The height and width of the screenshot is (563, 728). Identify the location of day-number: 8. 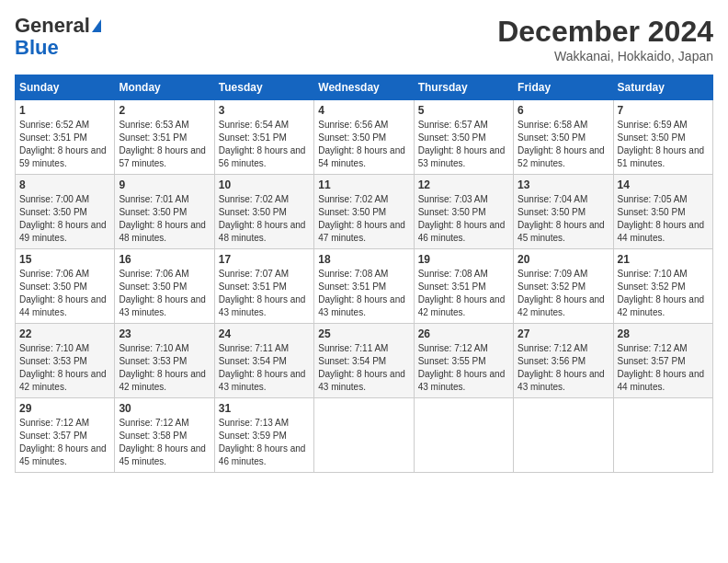
(64, 185).